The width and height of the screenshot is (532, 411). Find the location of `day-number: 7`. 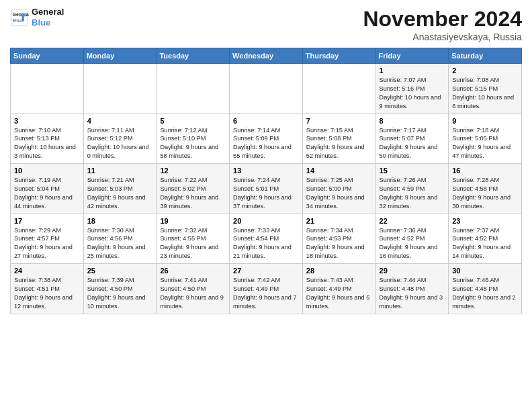

day-number: 7 is located at coordinates (339, 121).